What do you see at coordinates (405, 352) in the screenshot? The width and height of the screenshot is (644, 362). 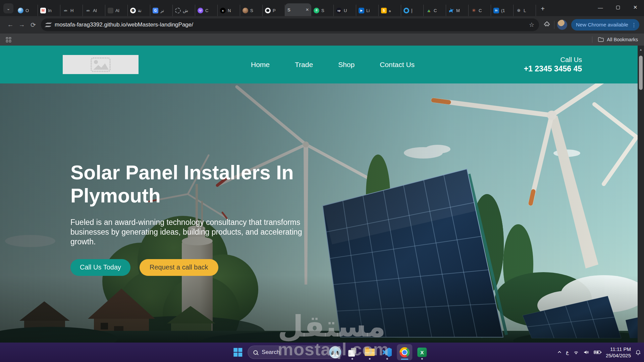 I see `taskbar-app-chrome` at bounding box center [405, 352].